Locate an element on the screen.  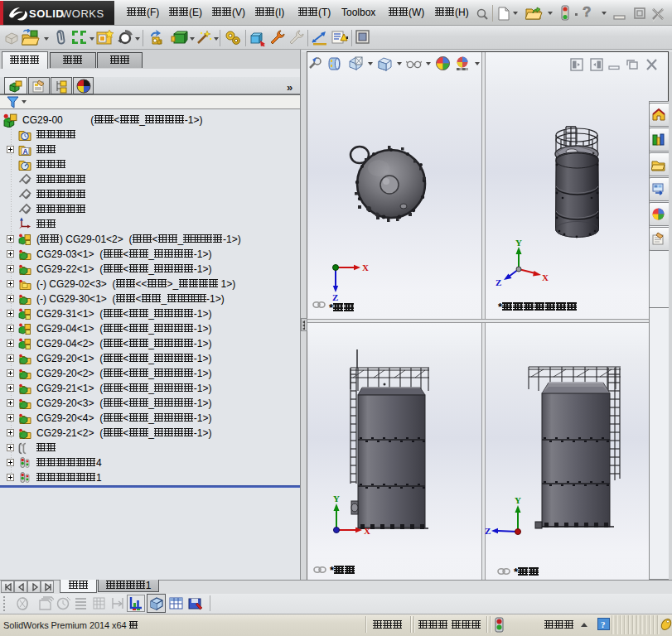
svg-text: A is located at coordinates (26, 152).